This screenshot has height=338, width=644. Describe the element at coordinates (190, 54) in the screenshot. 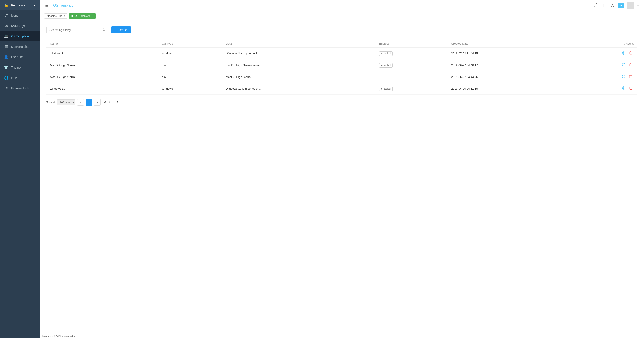

I see `cell-os-type-0: windows` at that location.